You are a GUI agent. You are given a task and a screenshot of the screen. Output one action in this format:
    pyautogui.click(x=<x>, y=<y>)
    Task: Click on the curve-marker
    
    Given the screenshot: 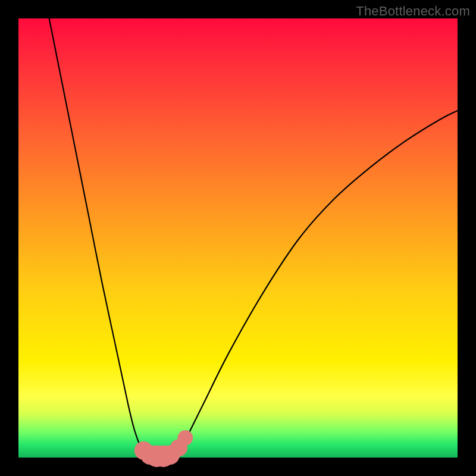 What is the action you would take?
    pyautogui.click(x=186, y=438)
    